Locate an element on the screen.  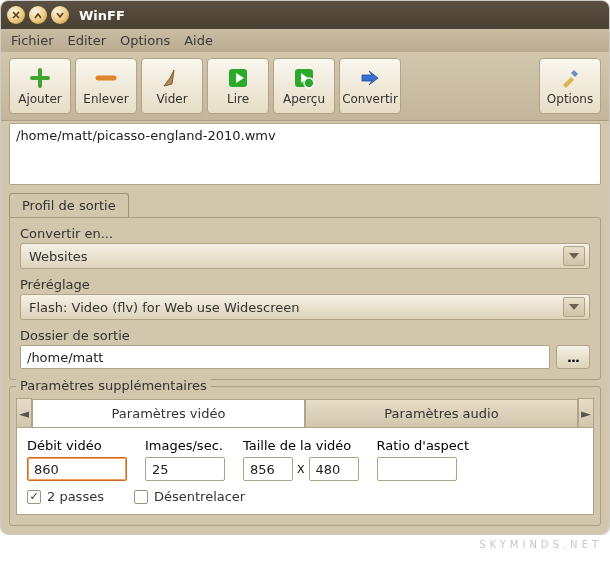
browse-button: ... is located at coordinates (573, 357).